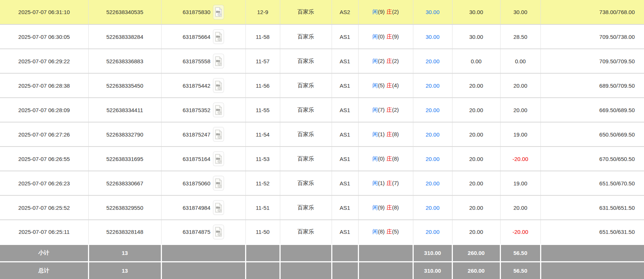  What do you see at coordinates (197, 208) in the screenshot?
I see `video-id: 631874984` at bounding box center [197, 208].